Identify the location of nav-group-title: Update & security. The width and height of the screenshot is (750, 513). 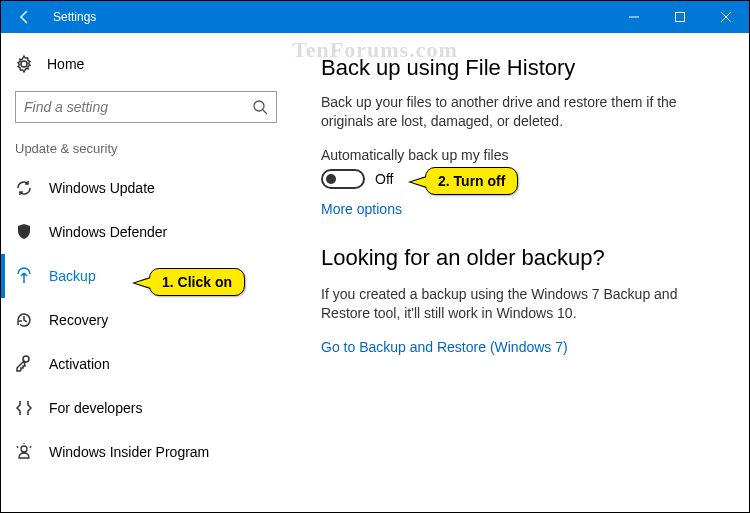
(146, 154).